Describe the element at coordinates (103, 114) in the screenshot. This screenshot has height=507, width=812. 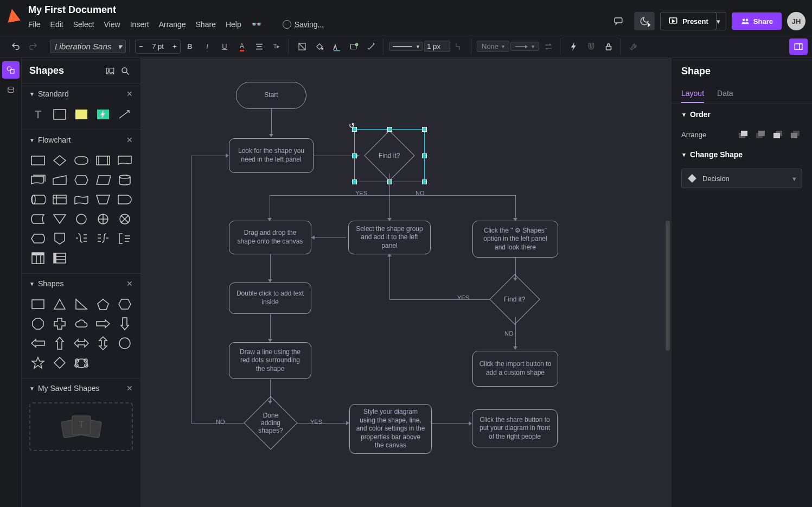
I see `action-shape` at that location.